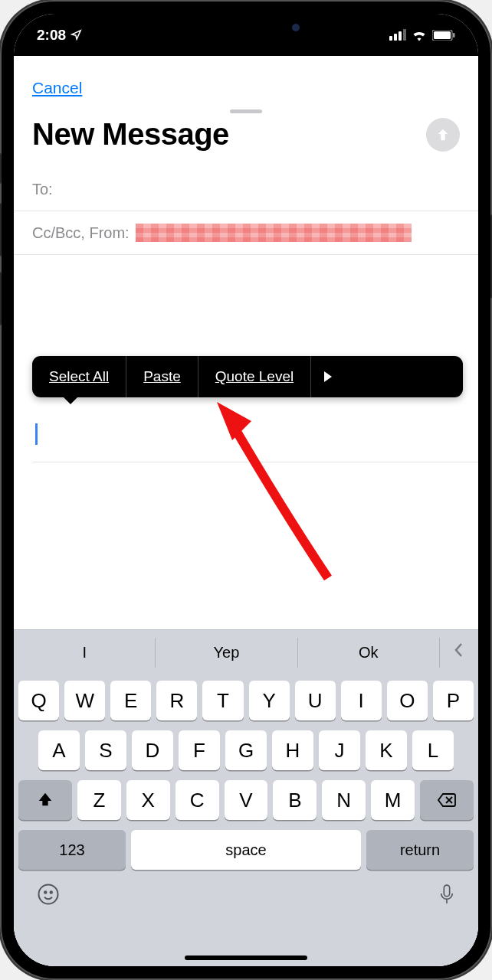  I want to click on key-d: D, so click(153, 750).